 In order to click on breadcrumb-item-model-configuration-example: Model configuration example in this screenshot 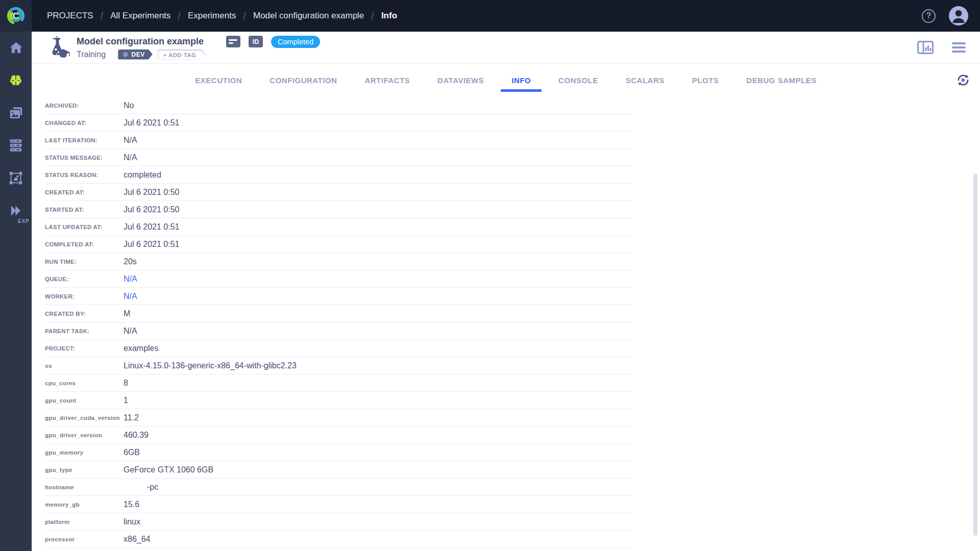, I will do `click(308, 16)`.